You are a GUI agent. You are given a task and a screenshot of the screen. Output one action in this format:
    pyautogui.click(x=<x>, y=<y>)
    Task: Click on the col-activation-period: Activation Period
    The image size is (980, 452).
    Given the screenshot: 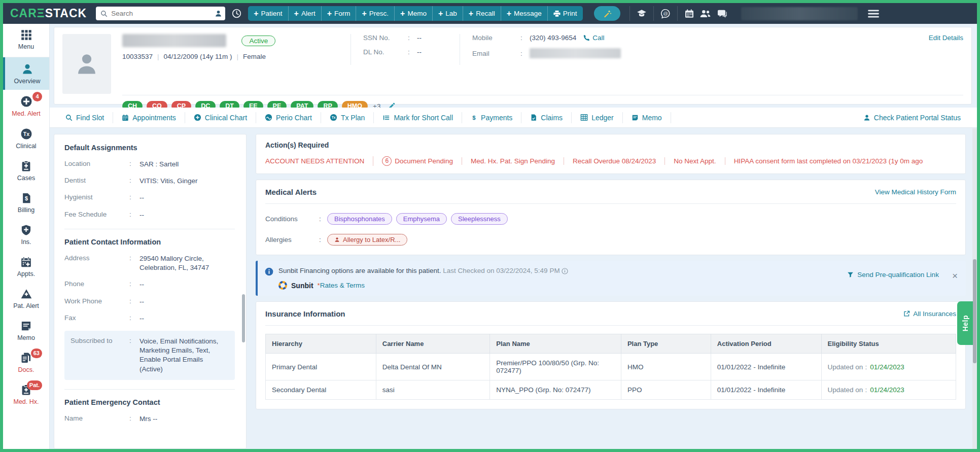 What is the action you would take?
    pyautogui.click(x=766, y=344)
    